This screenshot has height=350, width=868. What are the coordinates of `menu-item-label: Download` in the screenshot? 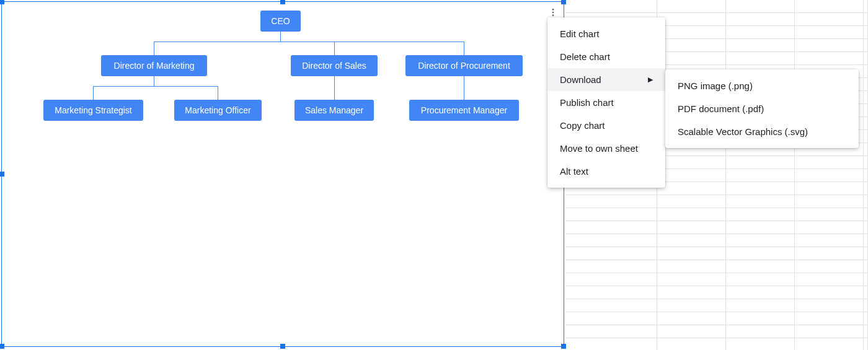 It's located at (580, 79).